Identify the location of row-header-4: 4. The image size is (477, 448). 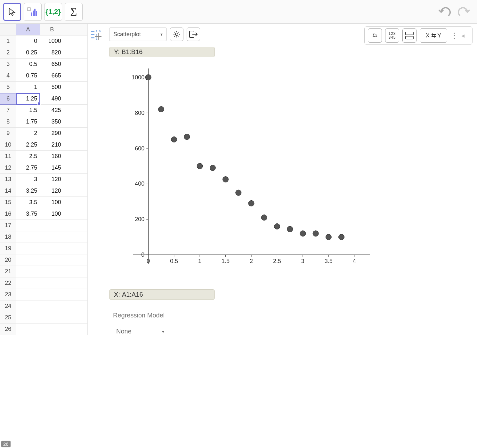
(8, 76).